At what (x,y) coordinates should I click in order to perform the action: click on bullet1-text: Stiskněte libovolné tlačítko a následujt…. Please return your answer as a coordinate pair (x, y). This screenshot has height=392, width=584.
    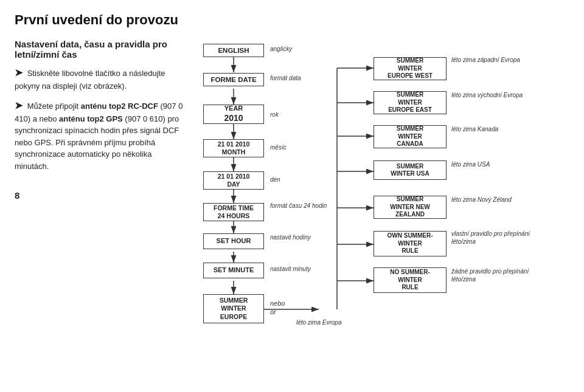
    Looking at the image, I should click on (90, 80).